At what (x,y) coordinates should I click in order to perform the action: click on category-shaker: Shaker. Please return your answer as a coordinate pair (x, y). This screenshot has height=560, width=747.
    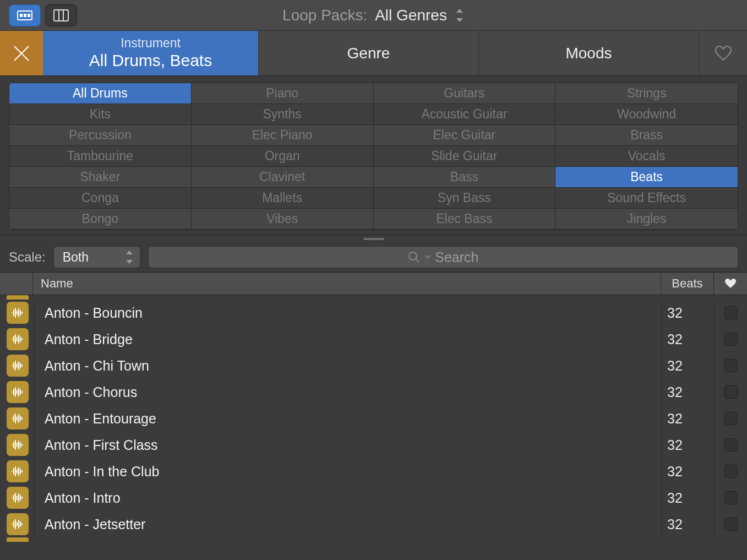
    Looking at the image, I should click on (100, 177).